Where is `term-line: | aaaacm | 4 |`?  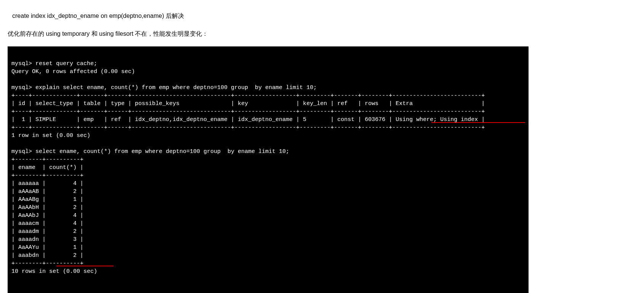
term-line: | aaaacm | 4 | is located at coordinates (47, 224).